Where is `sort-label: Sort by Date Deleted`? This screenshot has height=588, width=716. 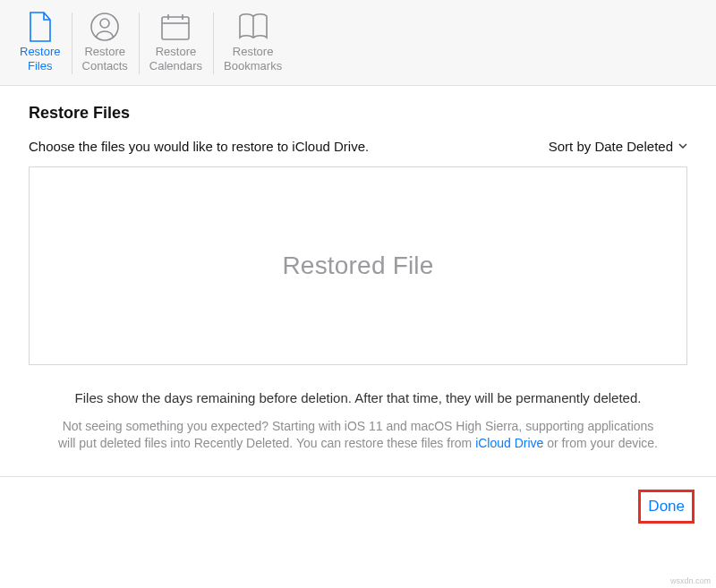 sort-label: Sort by Date Deleted is located at coordinates (610, 147).